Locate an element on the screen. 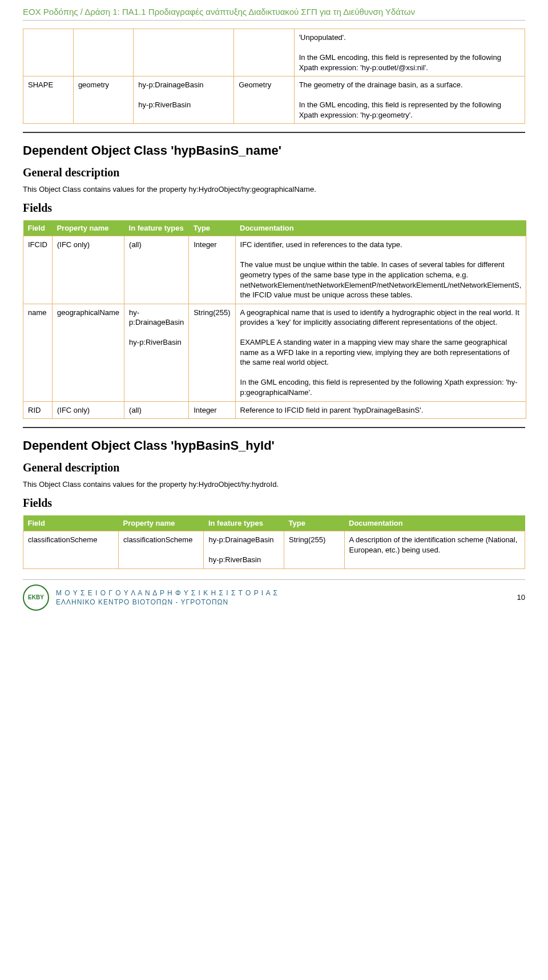  cell: geographicalName is located at coordinates (88, 353).